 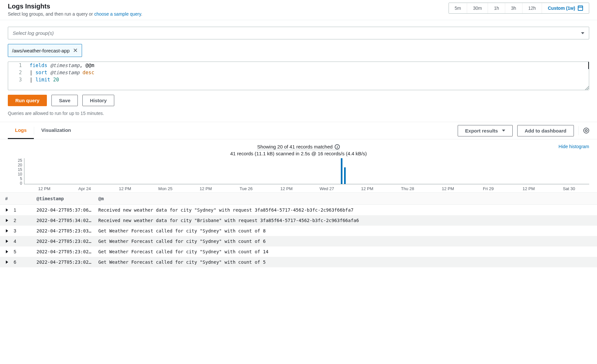 I want to click on time-range-custom: Custom (1w), so click(x=565, y=8).